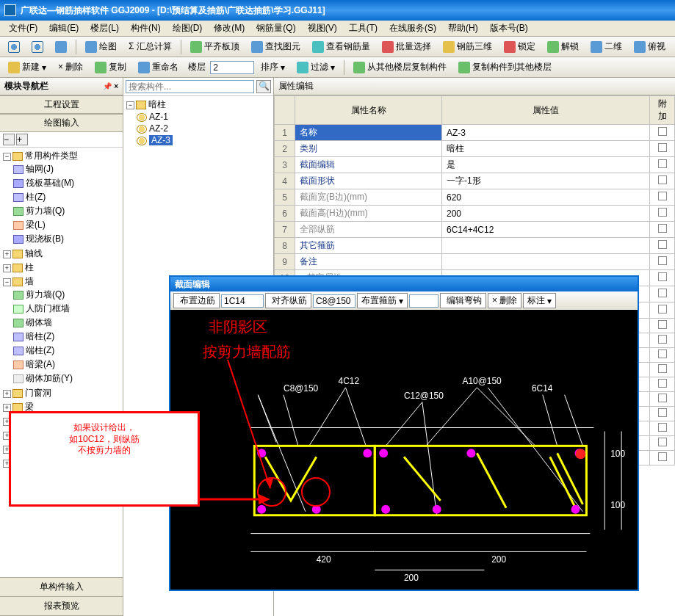  I want to click on component-item: AZ-3, so click(161, 140).